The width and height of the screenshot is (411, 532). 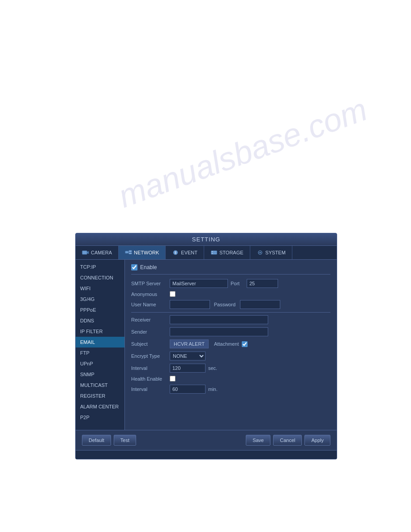 I want to click on test-button: Test, so click(x=125, y=440).